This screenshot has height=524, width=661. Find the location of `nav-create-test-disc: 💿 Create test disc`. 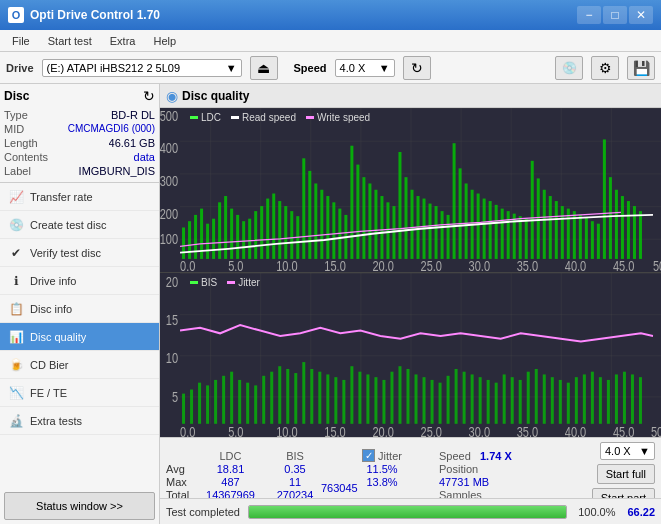

nav-create-test-disc: 💿 Create test disc is located at coordinates (80, 225).